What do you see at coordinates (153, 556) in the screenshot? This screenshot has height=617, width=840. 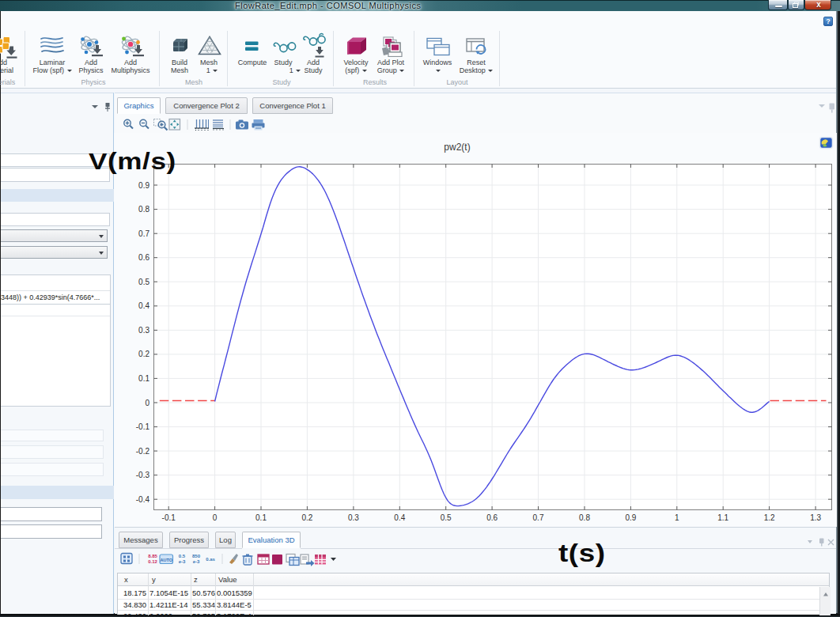 I see `svg-text: 8.85` at bounding box center [153, 556].